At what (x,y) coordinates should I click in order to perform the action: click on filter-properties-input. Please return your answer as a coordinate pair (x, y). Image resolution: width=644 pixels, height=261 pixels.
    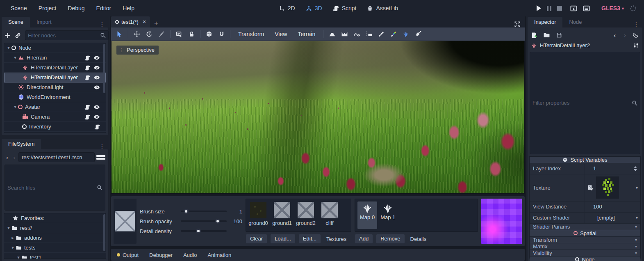
    Looking at the image, I should click on (582, 103).